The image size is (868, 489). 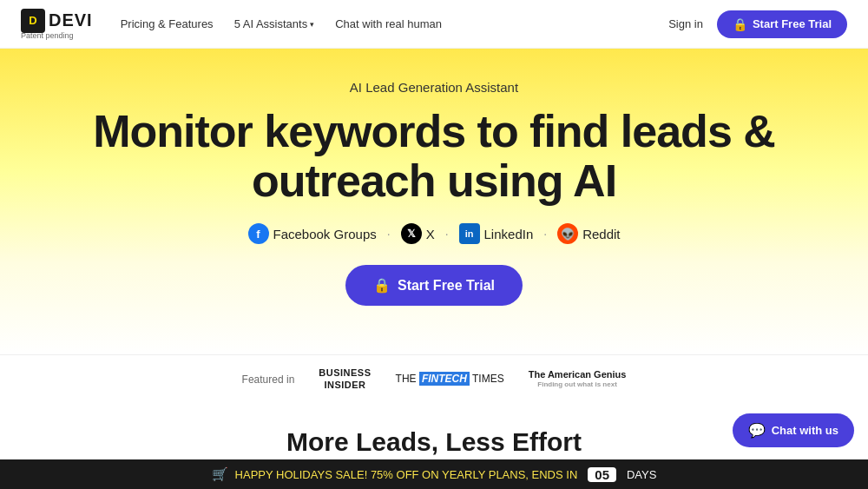 I want to click on ai-assistants-dropdown-icon: ▾, so click(x=312, y=24).